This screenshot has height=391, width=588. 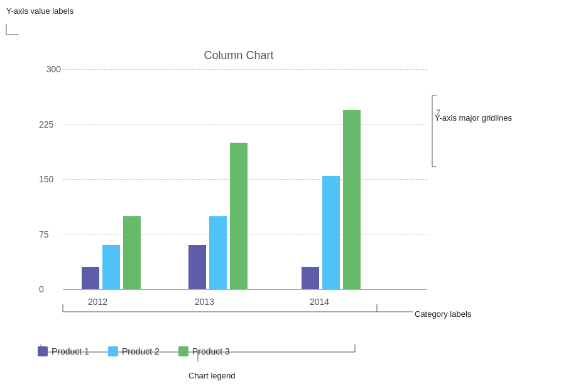 What do you see at coordinates (111, 253) in the screenshot?
I see `bar-group-2012` at bounding box center [111, 253].